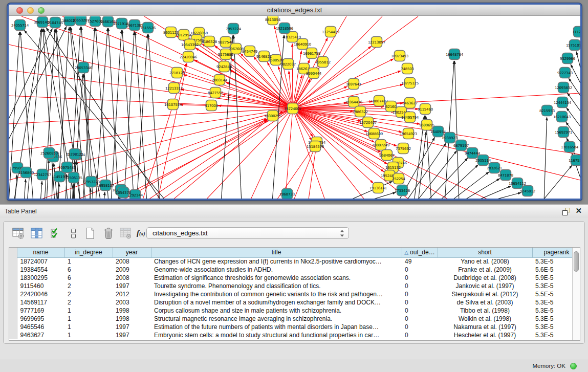 Image resolution: width=588 pixels, height=372 pixels. I want to click on table-cell: 2003, so click(132, 302).